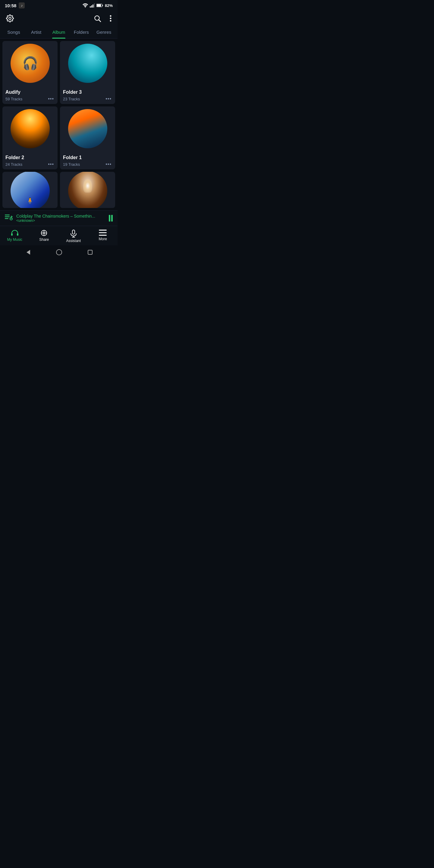 The height and width of the screenshot is (868, 434). I want to click on album-card-folder1: Folder 1 19 Tracks •••, so click(88, 138).